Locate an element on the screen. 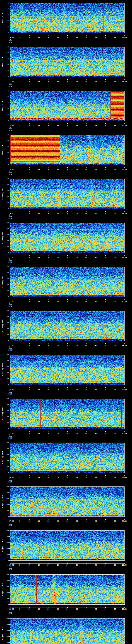 The height and width of the screenshot is (644, 132). y-tick-label: 800 is located at coordinates (6, 317).